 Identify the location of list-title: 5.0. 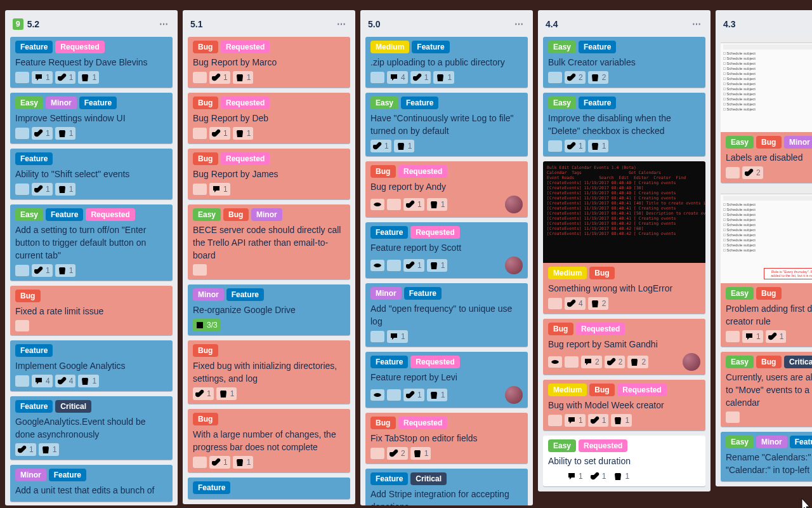
(439, 24).